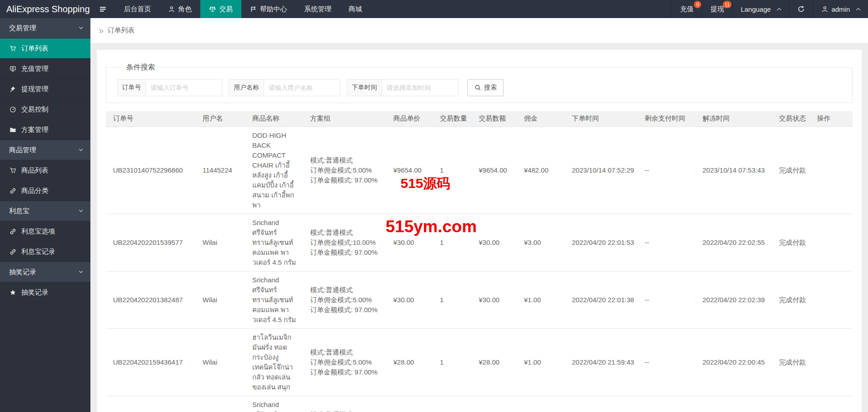  I want to click on sidebar-item-10: 利息宝选项, so click(45, 231).